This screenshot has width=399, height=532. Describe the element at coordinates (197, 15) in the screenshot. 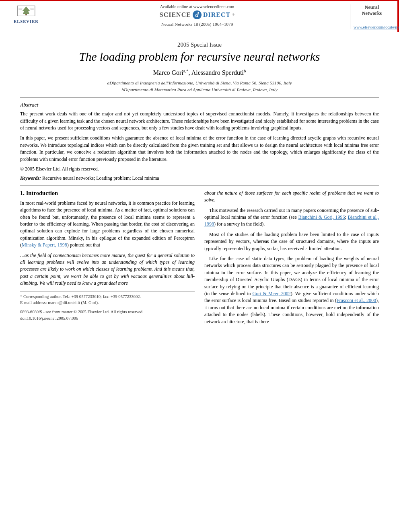

I see `sciencedirect-logo: SCIENCE d DIRECT ®` at that location.